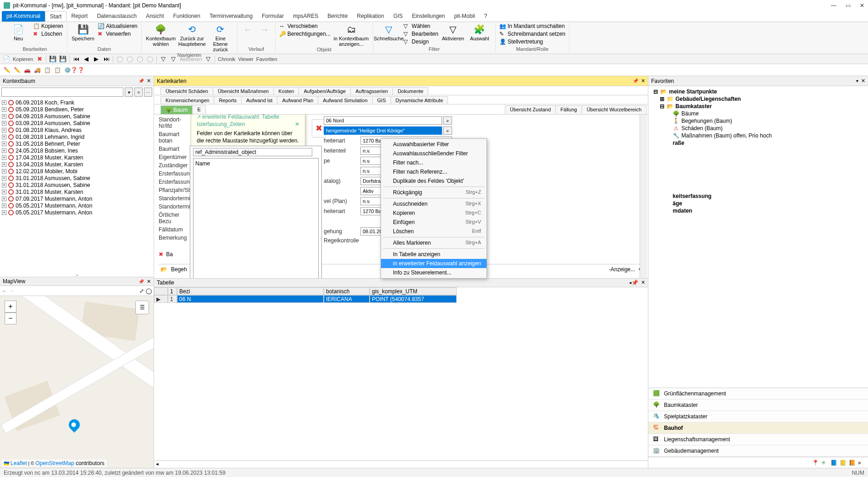 The height and width of the screenshot is (477, 868). What do you see at coordinates (434, 172) in the screenshot?
I see `cm-filterref: Filter nach Referenz...` at bounding box center [434, 172].